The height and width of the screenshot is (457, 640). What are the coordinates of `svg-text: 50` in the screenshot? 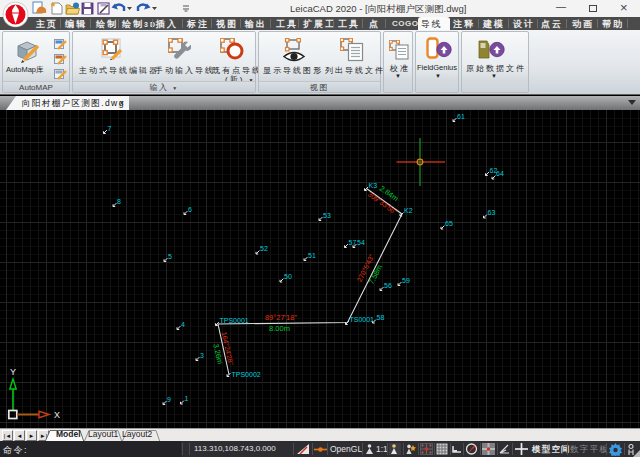 It's located at (288, 276).